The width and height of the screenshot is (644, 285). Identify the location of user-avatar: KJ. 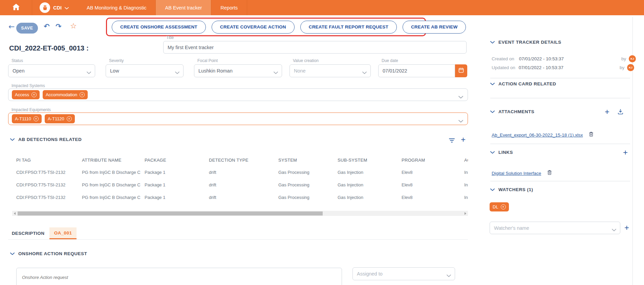
(632, 59).